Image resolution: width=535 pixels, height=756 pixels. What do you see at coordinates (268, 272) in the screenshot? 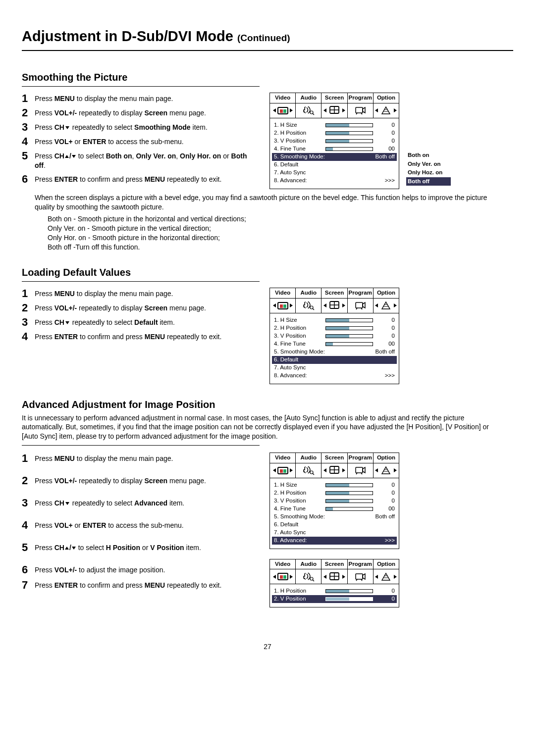
I see `section-title-default: Loading Default Values` at bounding box center [268, 272].